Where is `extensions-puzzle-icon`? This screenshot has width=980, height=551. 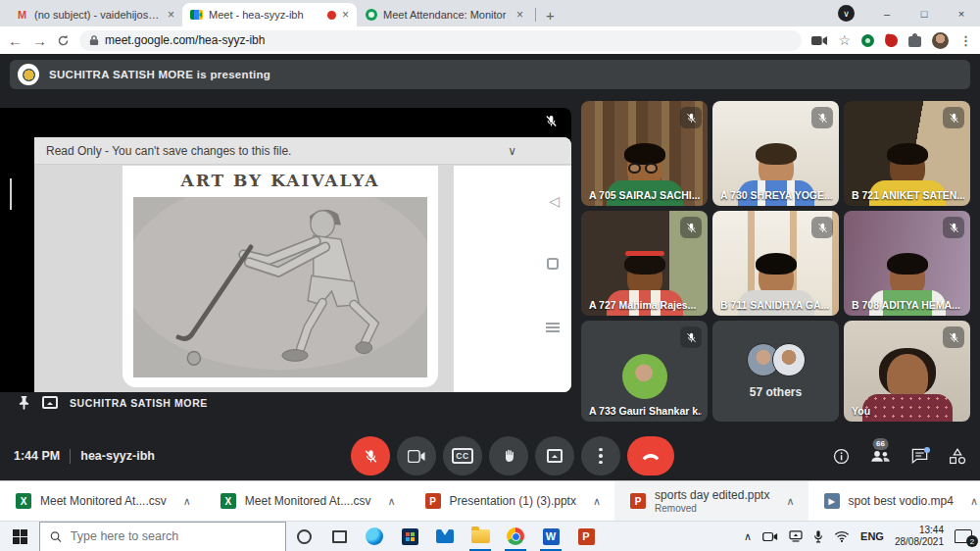
extensions-puzzle-icon is located at coordinates (915, 41).